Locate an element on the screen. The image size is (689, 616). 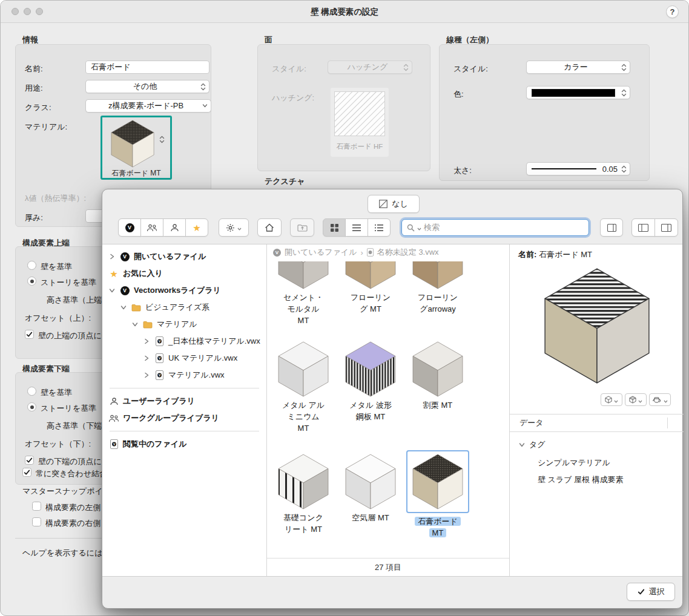
preview-mode-cube-button is located at coordinates (612, 399).